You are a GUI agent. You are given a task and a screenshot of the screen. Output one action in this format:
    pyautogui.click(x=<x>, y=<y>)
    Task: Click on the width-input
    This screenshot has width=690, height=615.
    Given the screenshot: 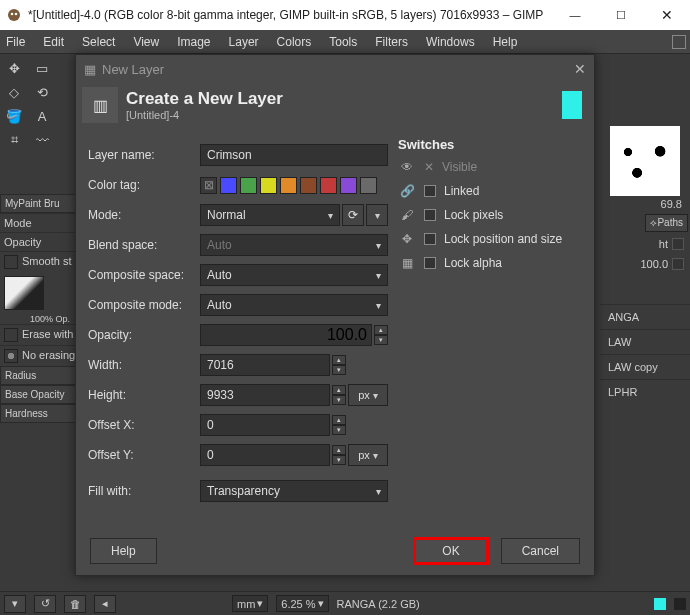 What is the action you would take?
    pyautogui.click(x=265, y=365)
    